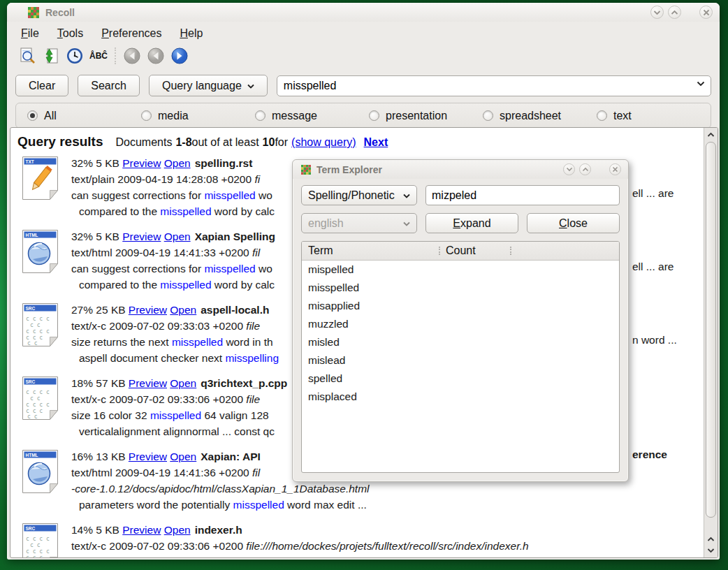  I want to click on result-text: verticalalignment alignnormal ... const …, so click(177, 432).